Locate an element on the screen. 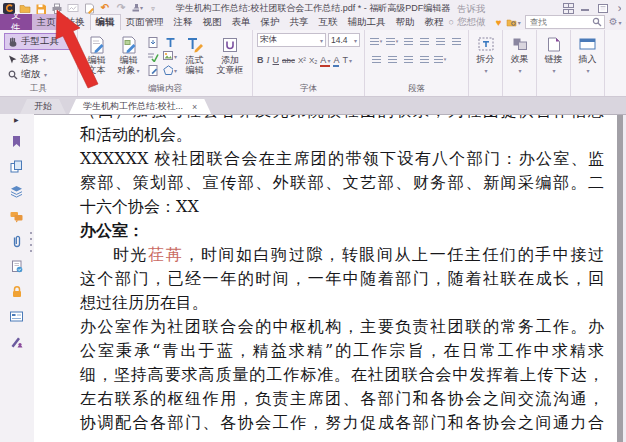  maximize-button is located at coordinates (603, 8).